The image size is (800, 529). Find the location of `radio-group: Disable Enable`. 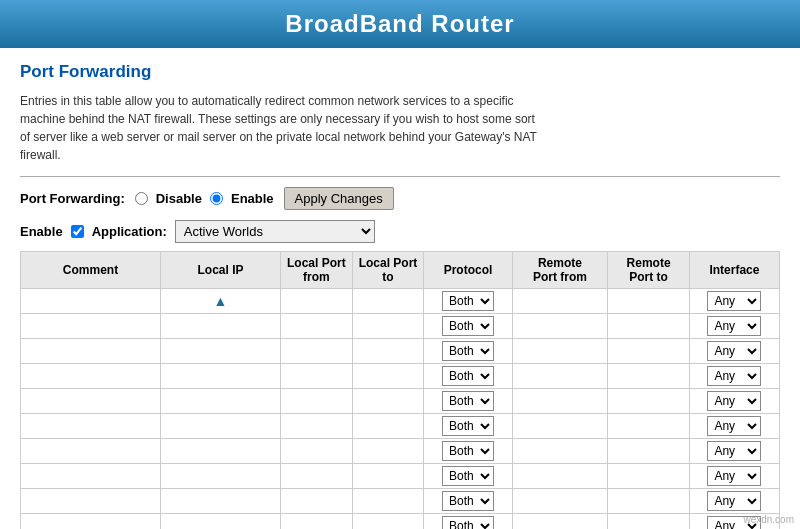

radio-group: Disable Enable is located at coordinates (204, 198).